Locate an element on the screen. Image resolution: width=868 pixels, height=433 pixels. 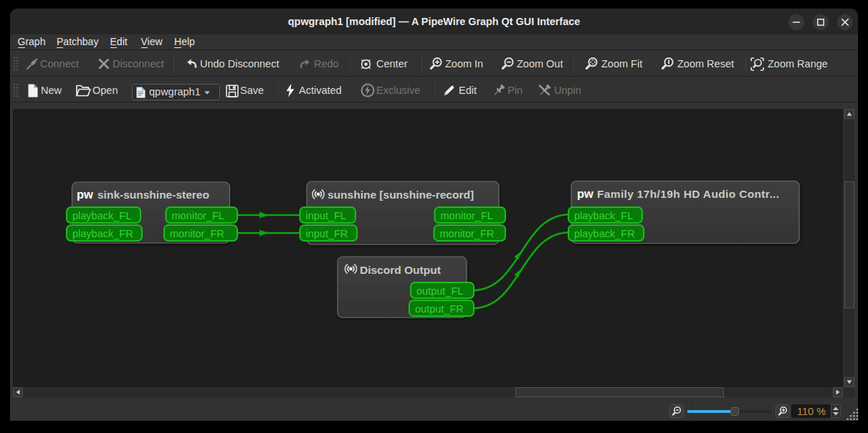
svg-text: input_FR is located at coordinates (327, 234).